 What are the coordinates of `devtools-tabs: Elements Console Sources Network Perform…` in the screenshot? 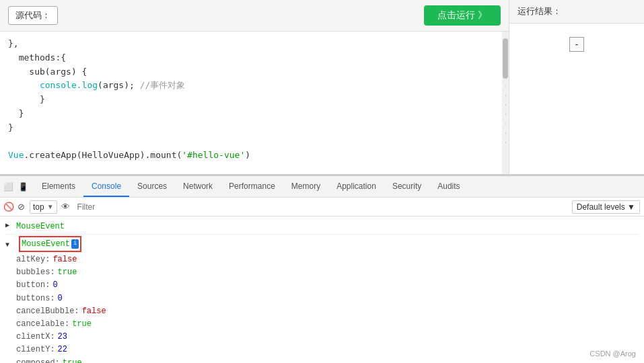 It's located at (251, 187).